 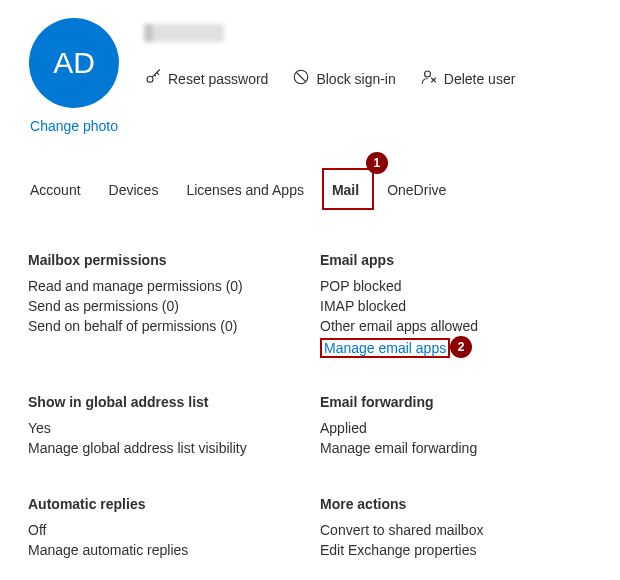 I want to click on avatar: AD, so click(x=74, y=63).